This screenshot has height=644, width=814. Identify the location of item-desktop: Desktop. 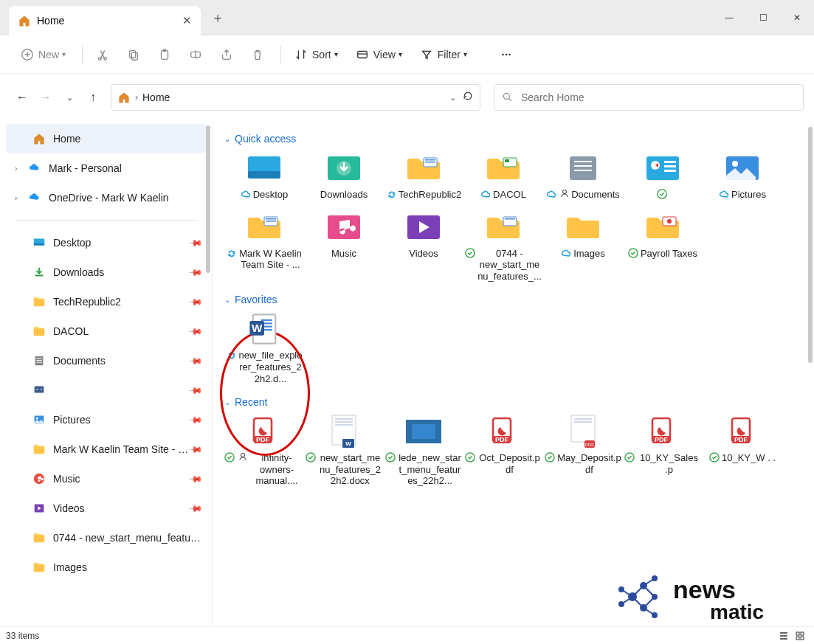
(264, 176).